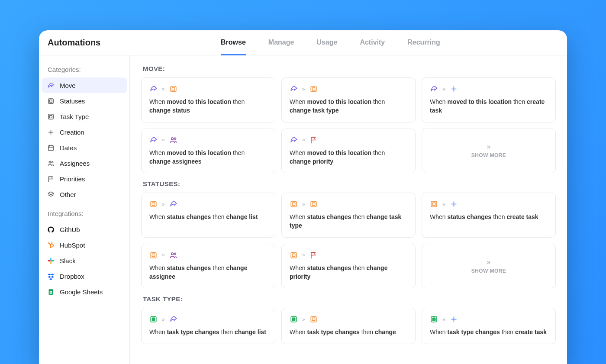 The image size is (606, 364). I want to click on sidebar-item-label: Assignees, so click(74, 164).